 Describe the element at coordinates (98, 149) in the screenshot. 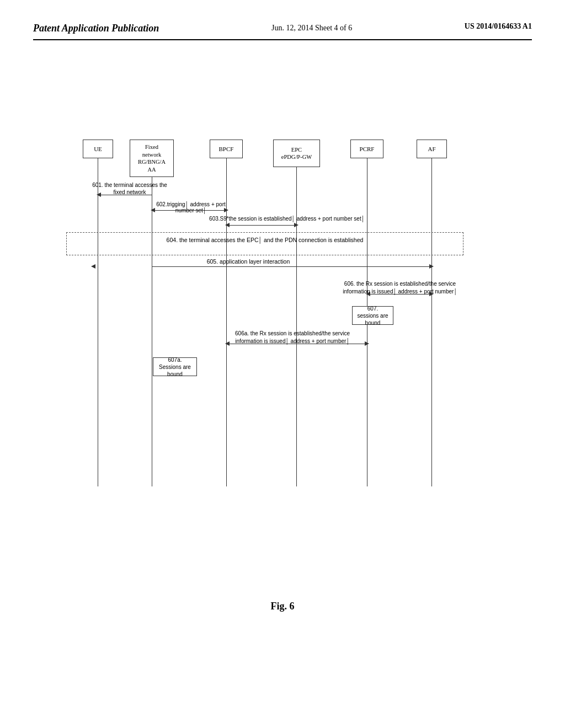

I see `entity-UE-label: UE` at that location.